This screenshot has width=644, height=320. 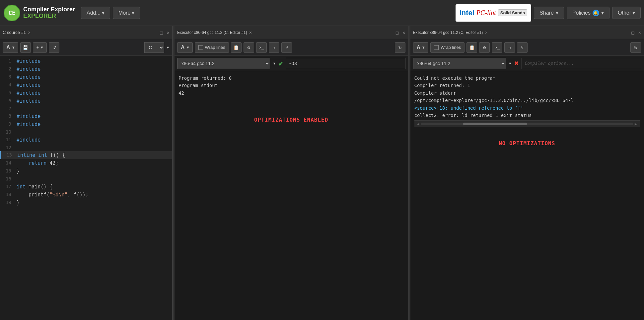 What do you see at coordinates (6, 77) in the screenshot?
I see `line-number: 3` at bounding box center [6, 77].